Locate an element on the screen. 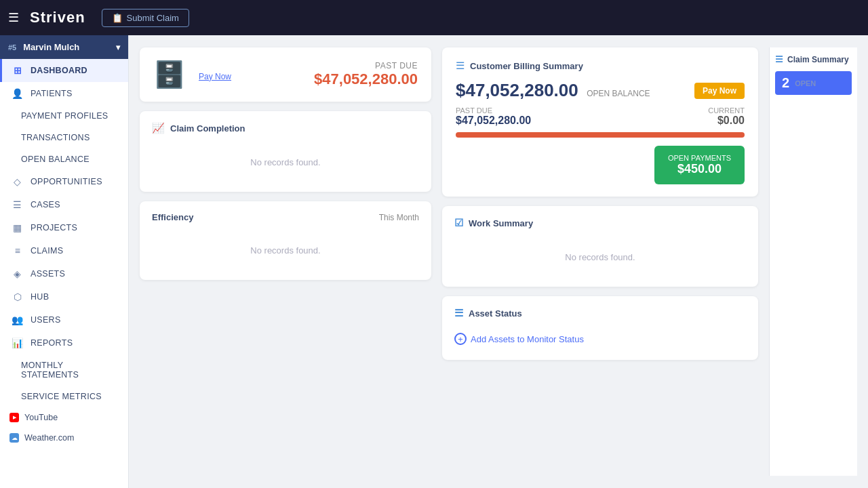 The image size is (868, 488). work-summary-card: ☑ Work Summary No records found. is located at coordinates (600, 247).